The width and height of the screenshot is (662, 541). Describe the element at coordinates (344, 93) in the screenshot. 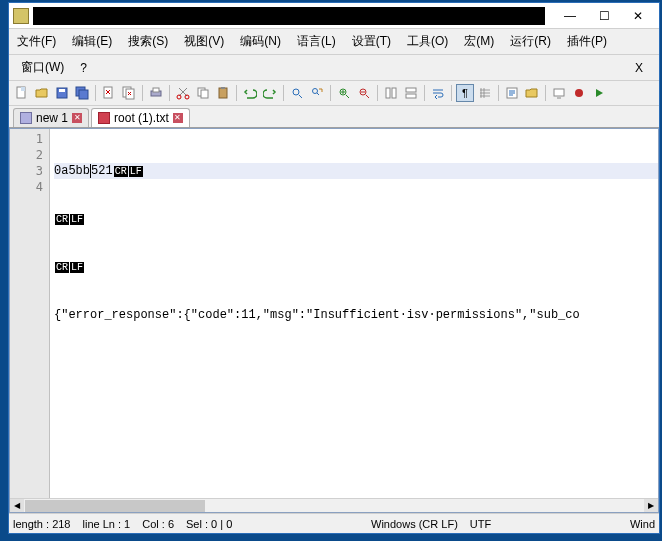

I see `zoom-in-icon` at that location.